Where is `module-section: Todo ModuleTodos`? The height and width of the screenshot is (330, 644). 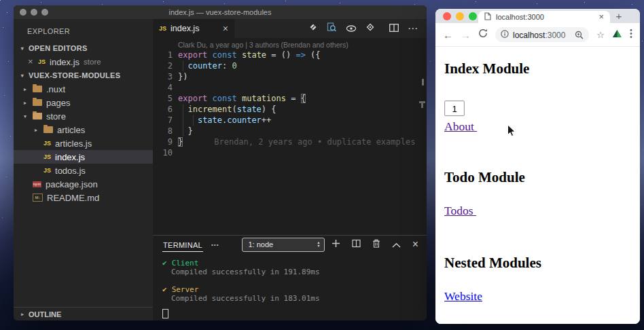
module-section: Todo ModuleTodos is located at coordinates (542, 193).